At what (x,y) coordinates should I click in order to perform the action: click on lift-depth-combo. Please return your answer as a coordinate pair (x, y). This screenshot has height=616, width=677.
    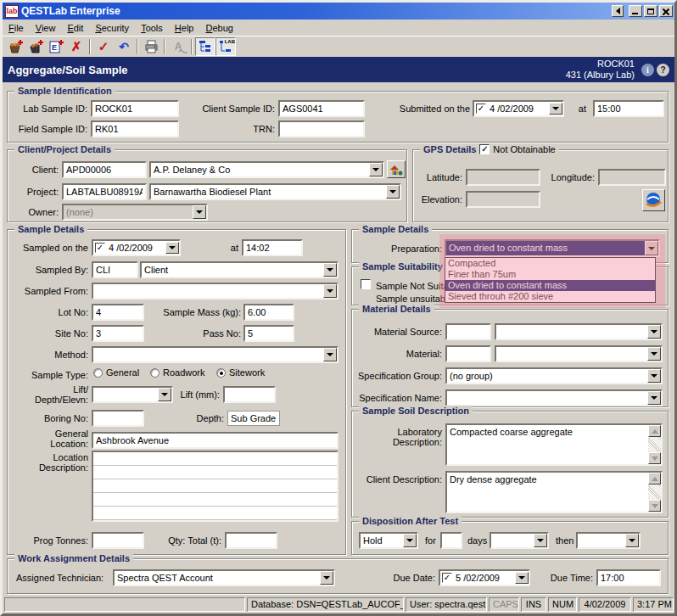
    Looking at the image, I should click on (132, 395).